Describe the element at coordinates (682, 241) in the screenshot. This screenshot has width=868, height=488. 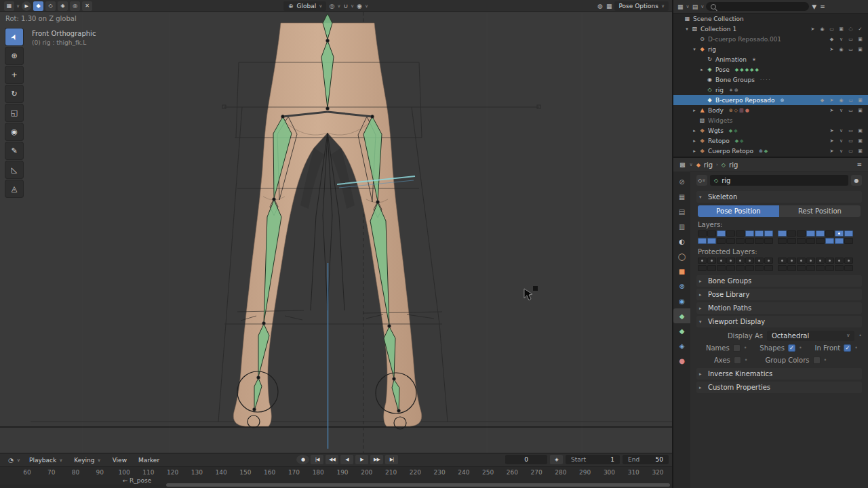
I see `properties-tab-scene: ◐` at that location.